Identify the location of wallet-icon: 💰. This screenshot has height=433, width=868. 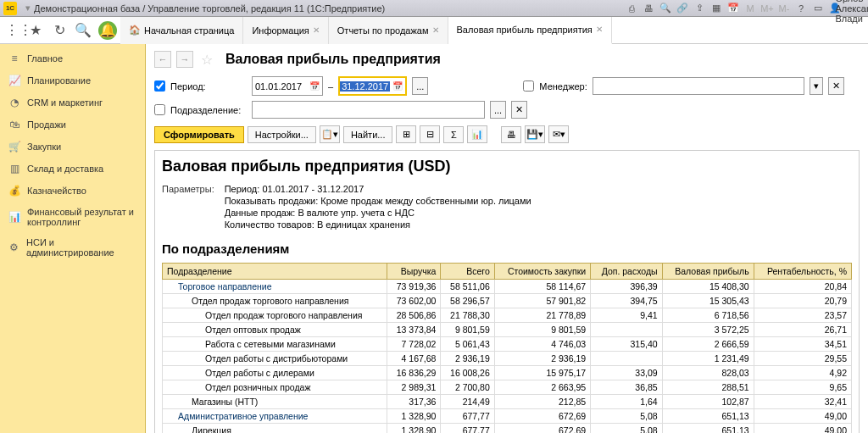
(14, 191).